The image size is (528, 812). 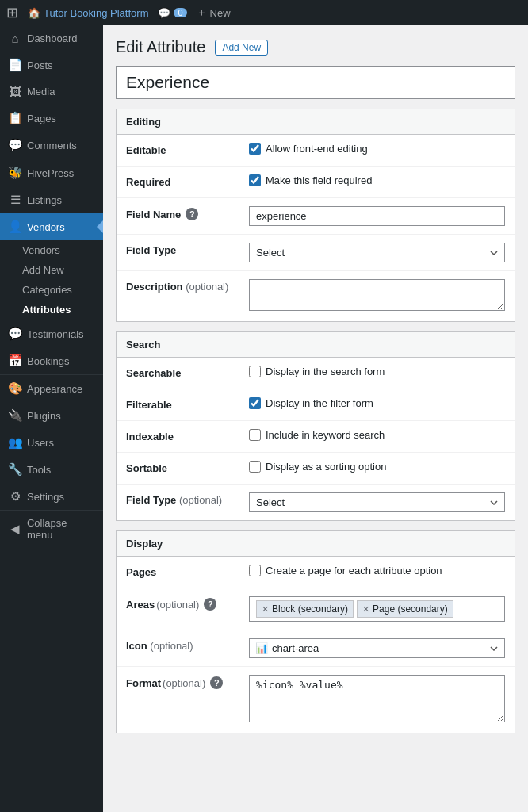 What do you see at coordinates (52, 92) in the screenshot?
I see `sidebar-item-media: 🖼 Media` at bounding box center [52, 92].